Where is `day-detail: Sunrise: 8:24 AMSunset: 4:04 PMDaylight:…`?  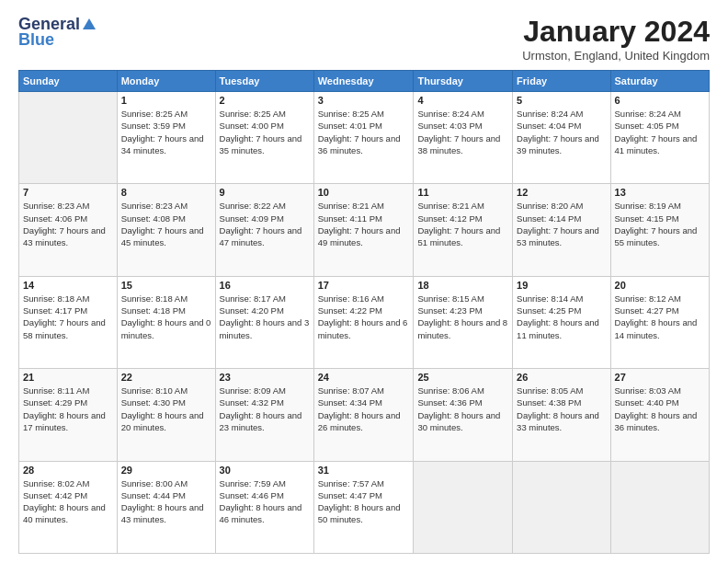
day-detail: Sunrise: 8:24 AMSunset: 4:04 PMDaylight:… is located at coordinates (561, 132).